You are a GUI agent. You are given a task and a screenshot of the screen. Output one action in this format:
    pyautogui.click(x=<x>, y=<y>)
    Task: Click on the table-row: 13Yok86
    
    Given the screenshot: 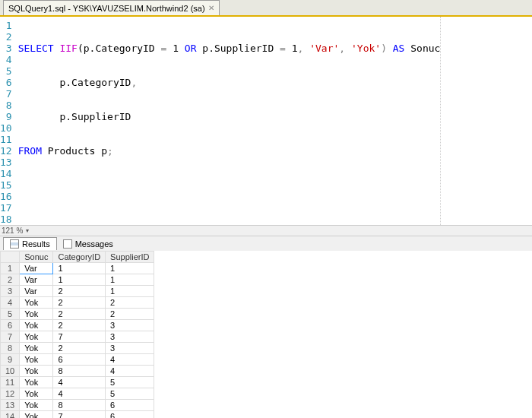 What is the action you would take?
    pyautogui.click(x=78, y=406)
    